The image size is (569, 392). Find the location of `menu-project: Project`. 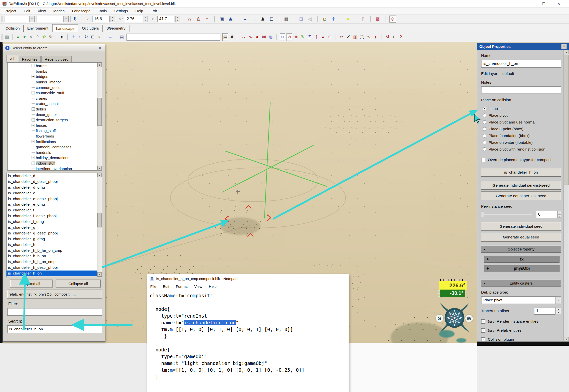

menu-project: Project is located at coordinates (11, 11).